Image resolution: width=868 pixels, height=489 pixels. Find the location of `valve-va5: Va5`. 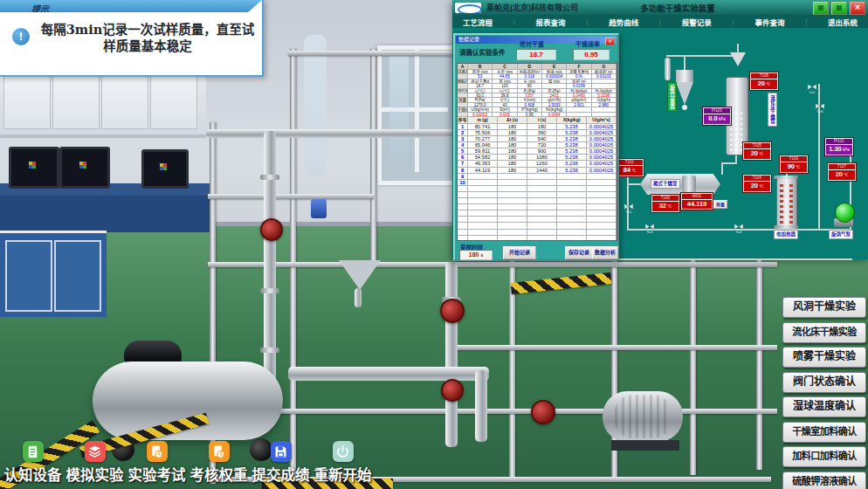

valve-va5: Va5 is located at coordinates (812, 89).